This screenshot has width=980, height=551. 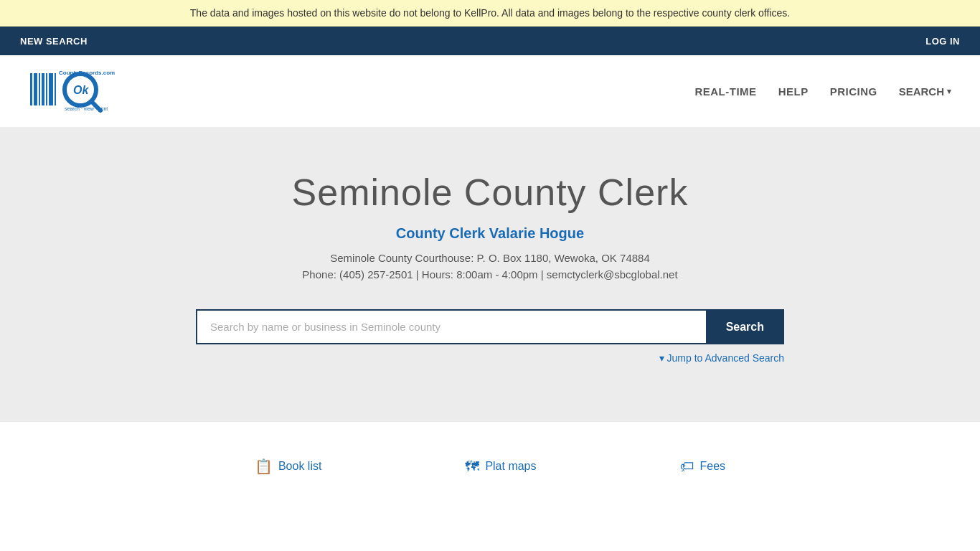 I want to click on svg-text: search · view · print, so click(x=86, y=109).